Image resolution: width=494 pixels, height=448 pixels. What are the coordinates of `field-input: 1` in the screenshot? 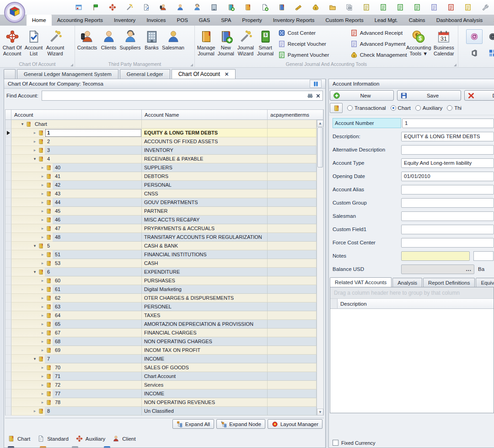 It's located at (448, 124).